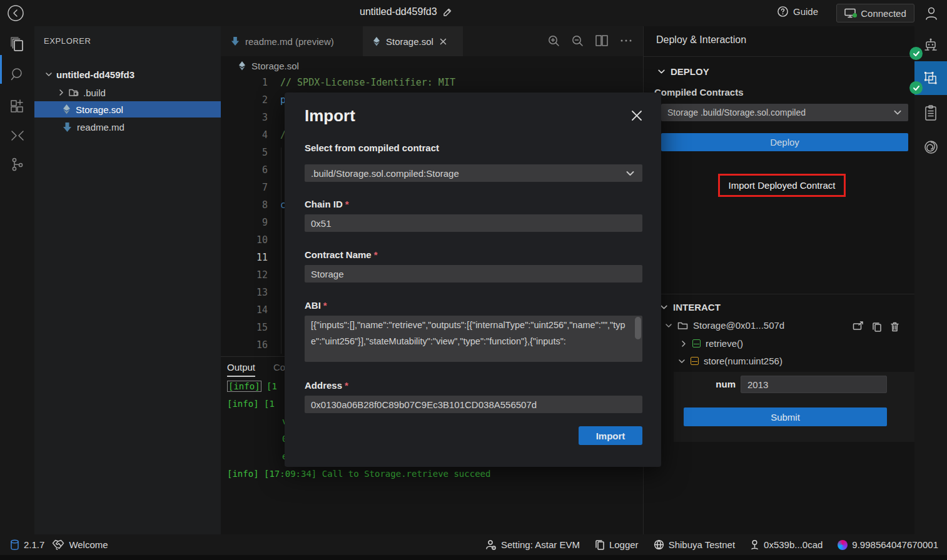 The image size is (947, 560). What do you see at coordinates (724, 344) in the screenshot?
I see `retrieve-function-label: retrieve()` at bounding box center [724, 344].